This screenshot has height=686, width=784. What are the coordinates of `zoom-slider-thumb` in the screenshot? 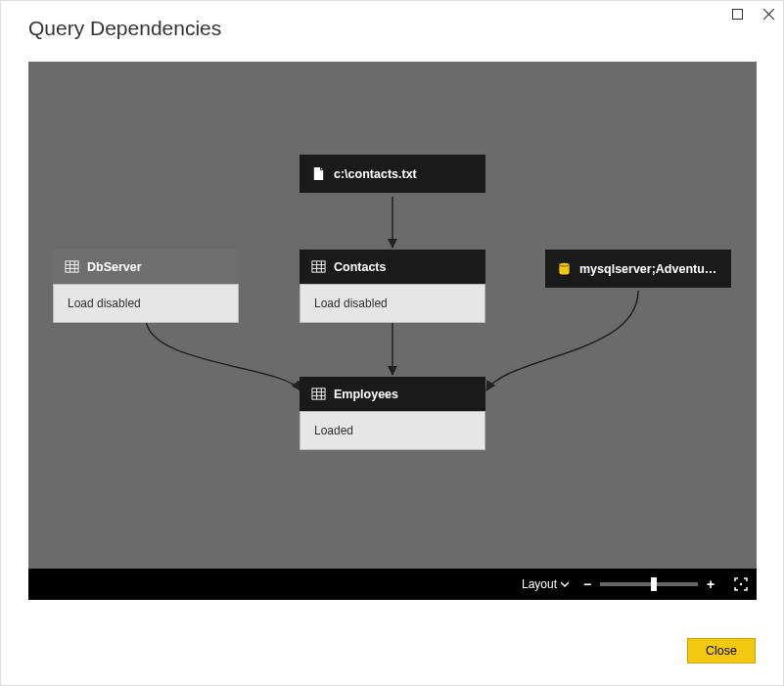 It's located at (654, 584).